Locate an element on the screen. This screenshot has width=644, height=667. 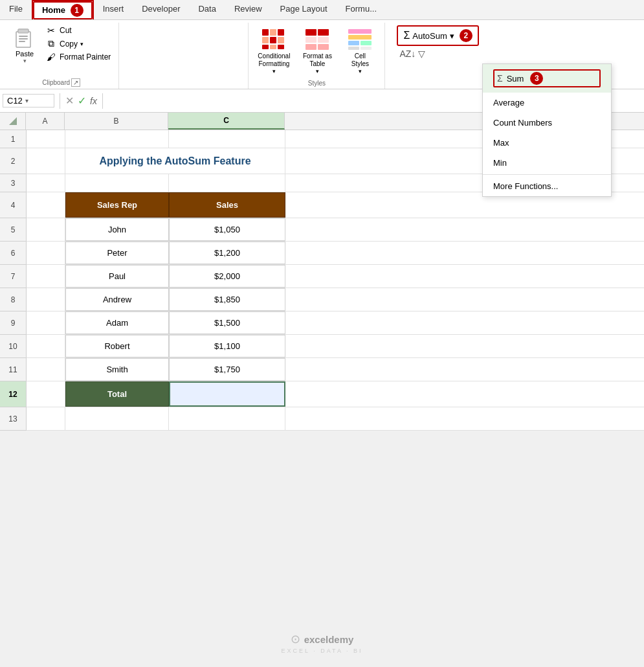
row-header-4: 4 is located at coordinates (13, 205).